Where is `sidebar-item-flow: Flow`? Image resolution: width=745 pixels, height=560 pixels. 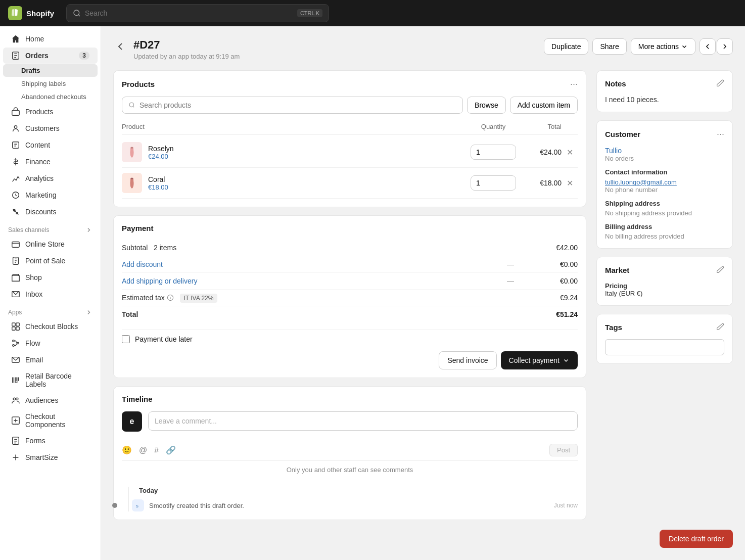
sidebar-item-flow: Flow is located at coordinates (51, 343).